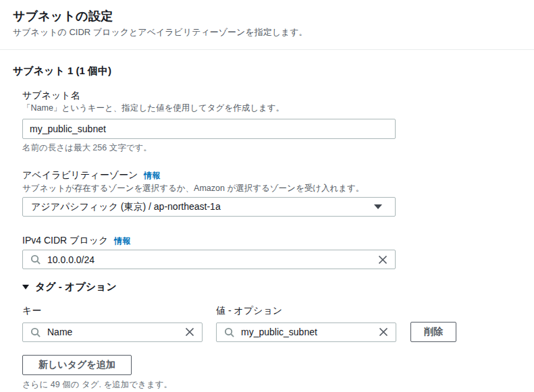 Image resolution: width=534 pixels, height=392 pixels. What do you see at coordinates (76, 287) in the screenshot?
I see `tags-section-label: タグ - オプション` at bounding box center [76, 287].